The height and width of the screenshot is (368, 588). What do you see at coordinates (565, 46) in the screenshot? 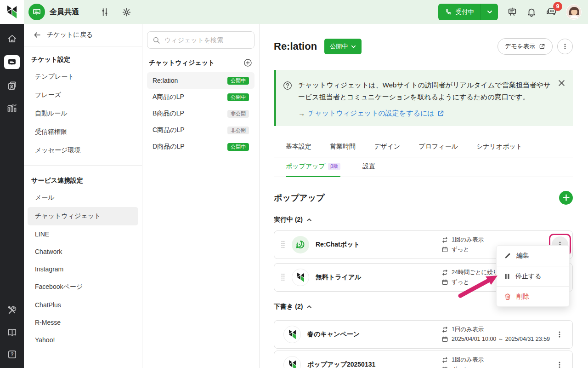
I see `page-kebab-button` at bounding box center [565, 46].